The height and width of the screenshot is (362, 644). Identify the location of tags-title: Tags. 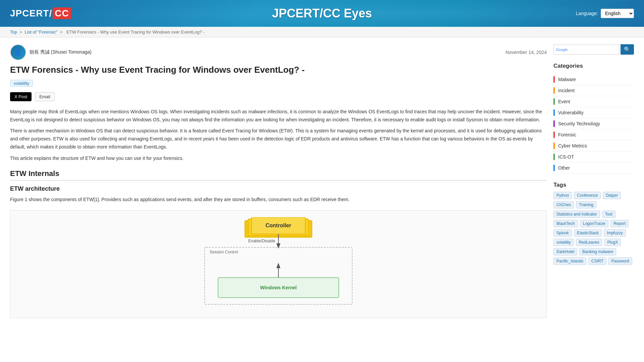
(594, 185).